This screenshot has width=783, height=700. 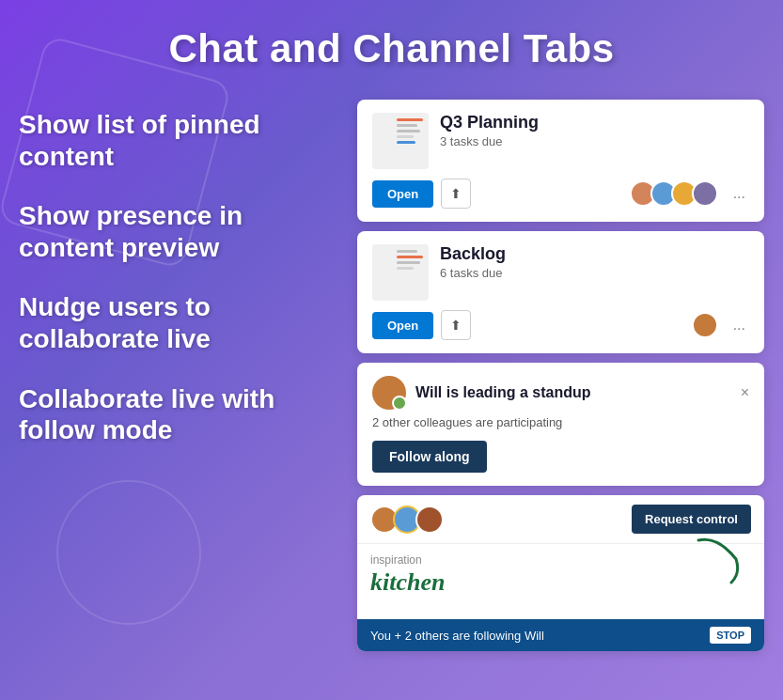 What do you see at coordinates (730, 635) in the screenshot?
I see `stop-badge: STOP` at bounding box center [730, 635].